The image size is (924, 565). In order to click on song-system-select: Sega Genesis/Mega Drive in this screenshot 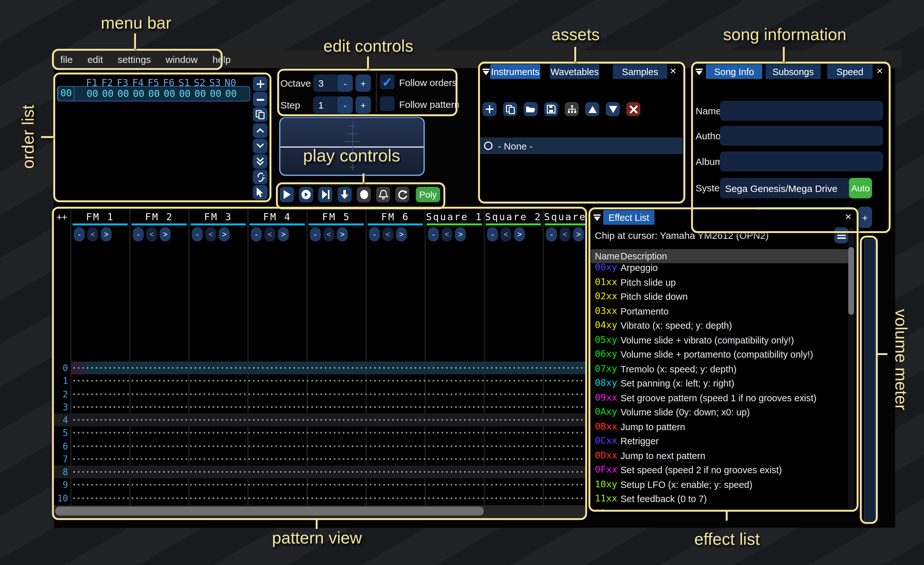, I will do `click(786, 188)`.